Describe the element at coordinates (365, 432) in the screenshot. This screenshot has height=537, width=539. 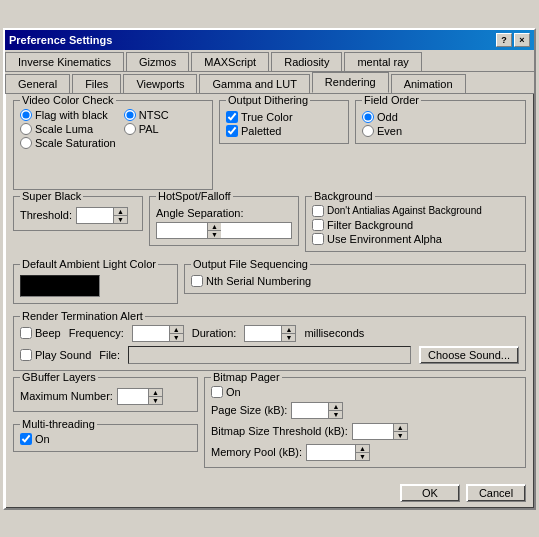
I see `threshold-field: Bitmap Size Threshold (kB): 5237 ▲ ▼` at that location.